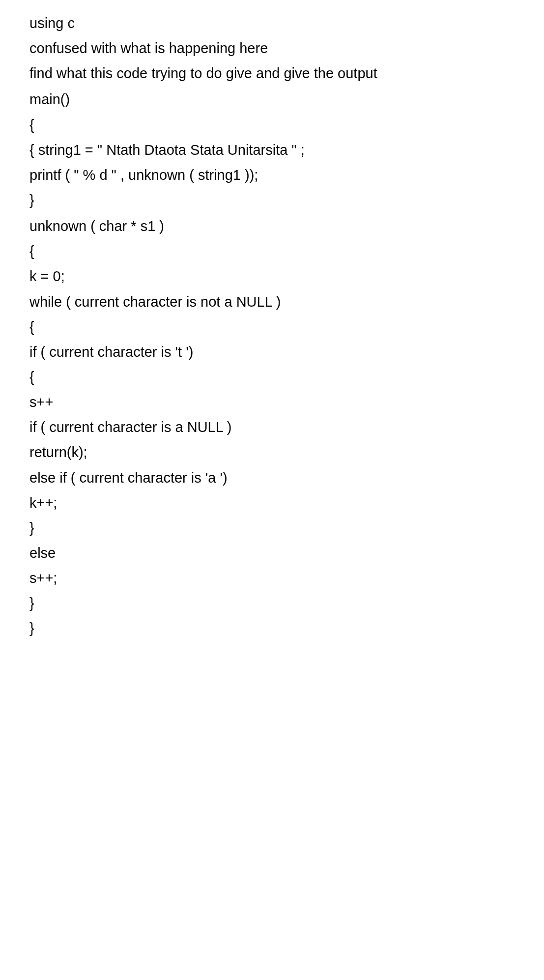  Describe the element at coordinates (272, 276) in the screenshot. I see `code-line: k = 0;` at that location.